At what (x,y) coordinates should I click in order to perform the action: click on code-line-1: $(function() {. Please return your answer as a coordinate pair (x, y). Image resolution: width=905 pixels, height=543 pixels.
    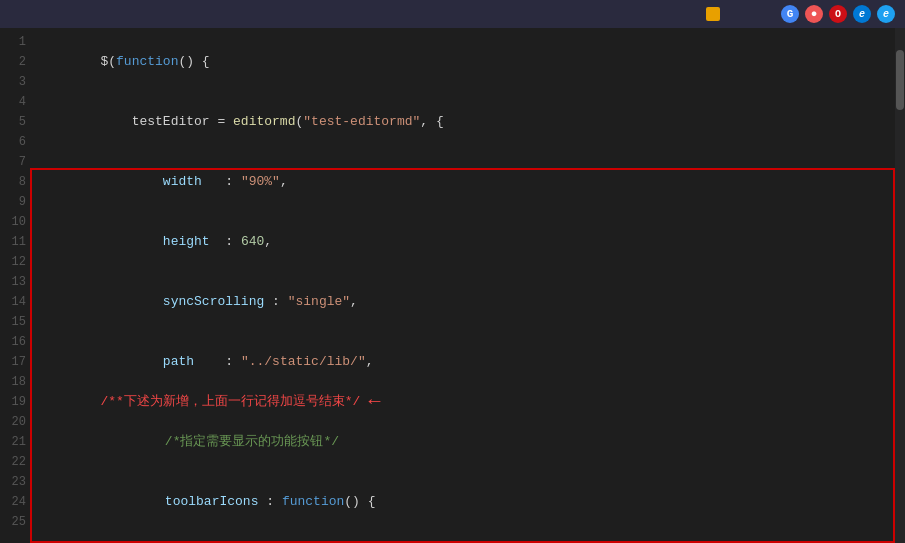
    Looking at the image, I should click on (462, 62).